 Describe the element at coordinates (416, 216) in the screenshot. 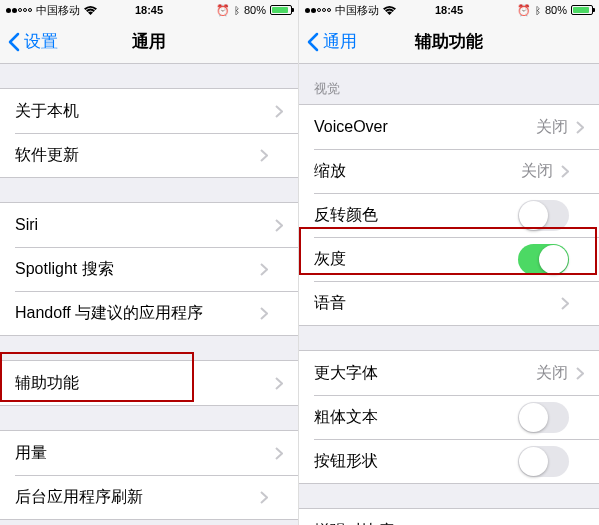

I see `cell-label: 反转颜色` at that location.